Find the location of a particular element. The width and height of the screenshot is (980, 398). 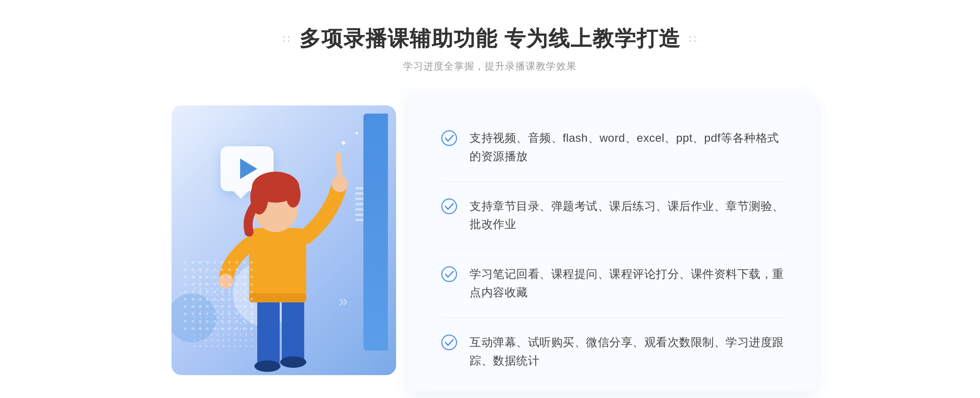

feature-item-3: 学习笔记回看、课程提问、课程评论打分、课件资料下载，重点内容收藏 is located at coordinates (612, 284).